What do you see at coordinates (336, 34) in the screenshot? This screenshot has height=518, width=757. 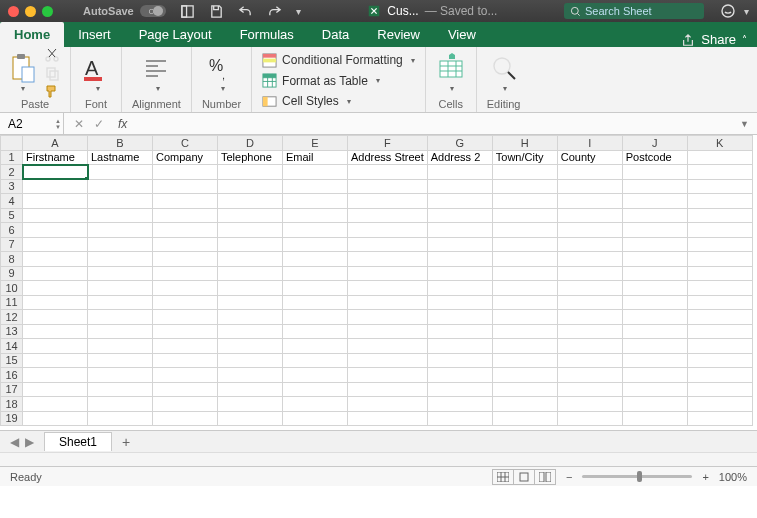 I see `tab-data: Data` at bounding box center [336, 34].